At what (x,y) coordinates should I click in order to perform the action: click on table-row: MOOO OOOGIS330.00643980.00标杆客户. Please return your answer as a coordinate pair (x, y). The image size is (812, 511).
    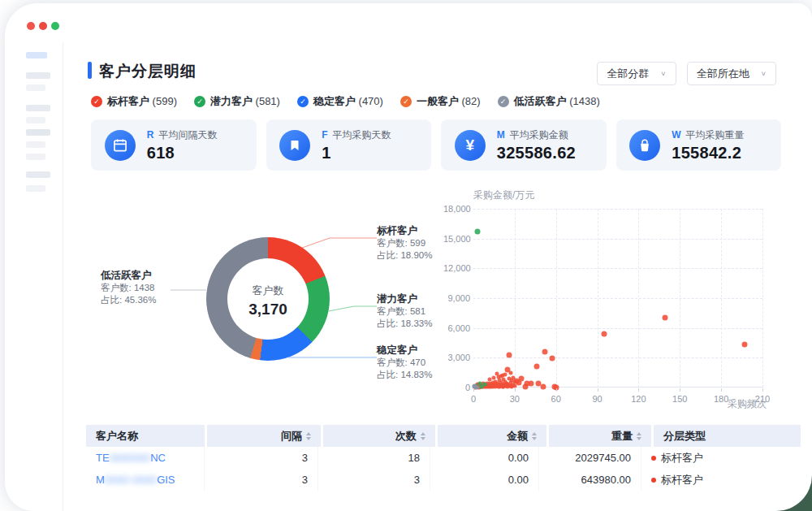
    Looking at the image, I should click on (443, 479).